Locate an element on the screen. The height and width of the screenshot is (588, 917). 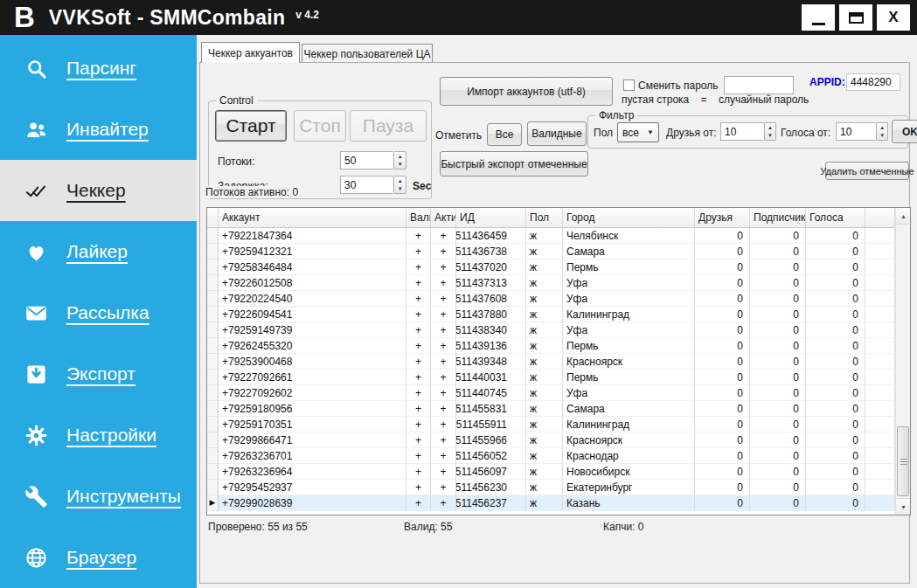
table-row: +79262455320++511439136жПермь000 is located at coordinates (551, 346).